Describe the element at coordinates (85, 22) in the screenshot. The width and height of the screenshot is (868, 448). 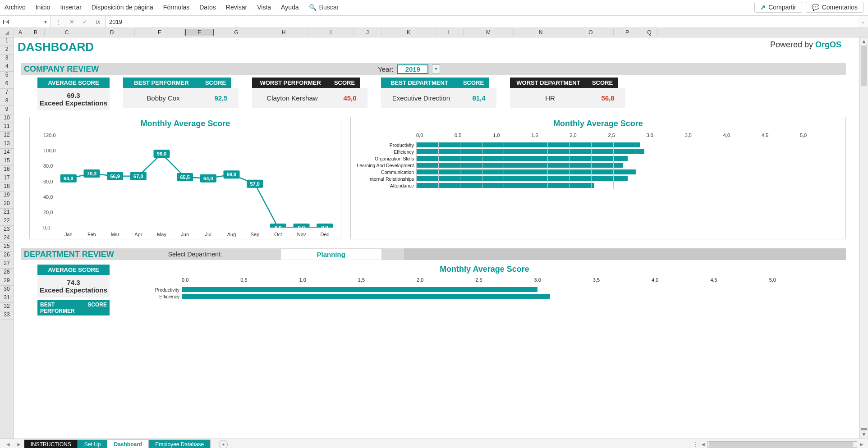
I see `accept-formula-icon: ✓` at that location.